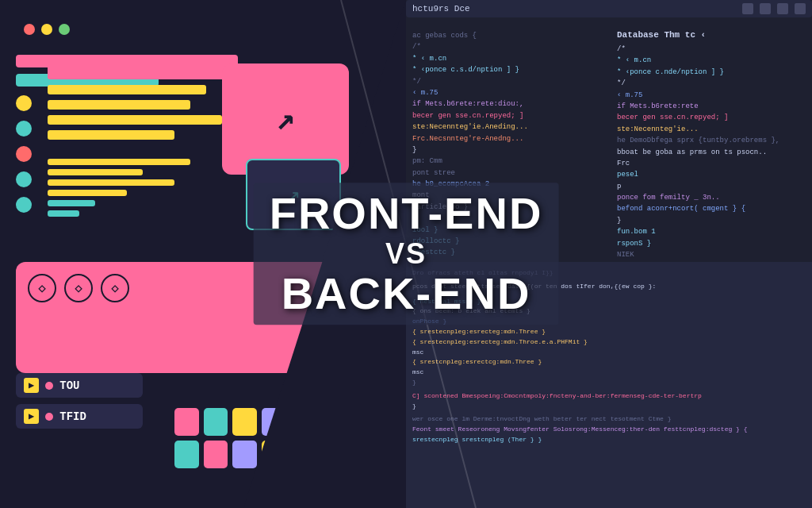  I want to click on minimize-icon, so click(47, 29).